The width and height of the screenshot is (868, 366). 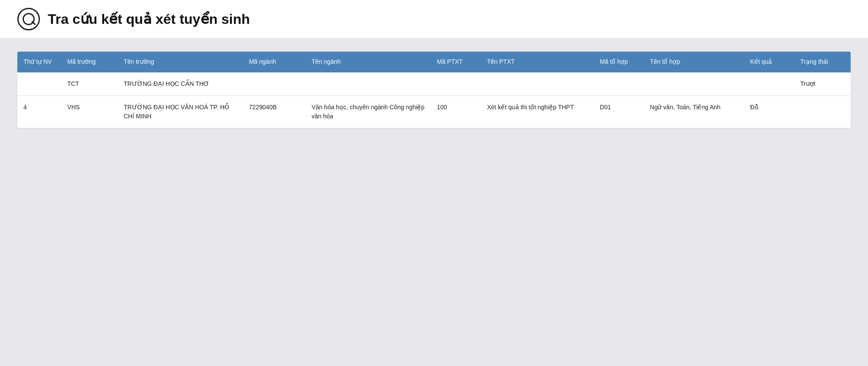 What do you see at coordinates (537, 62) in the screenshot?
I see `col-header-ten-ptxt: Tên PTXT` at bounding box center [537, 62].